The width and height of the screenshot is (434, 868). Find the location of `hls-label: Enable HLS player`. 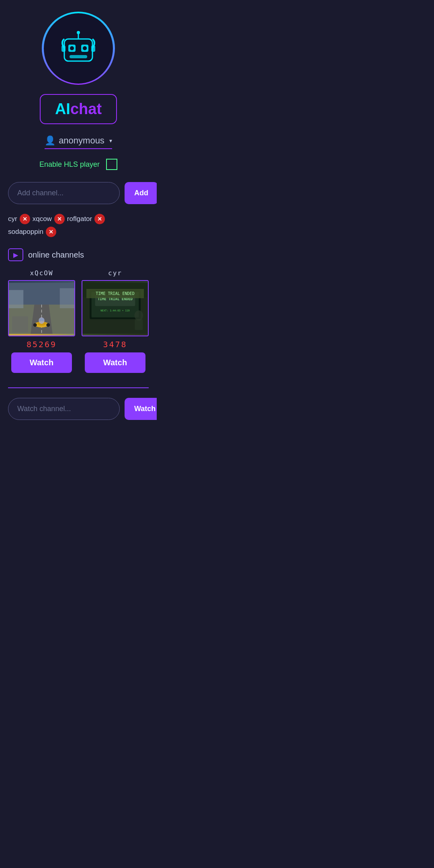

hls-label: Enable HLS player is located at coordinates (70, 165).